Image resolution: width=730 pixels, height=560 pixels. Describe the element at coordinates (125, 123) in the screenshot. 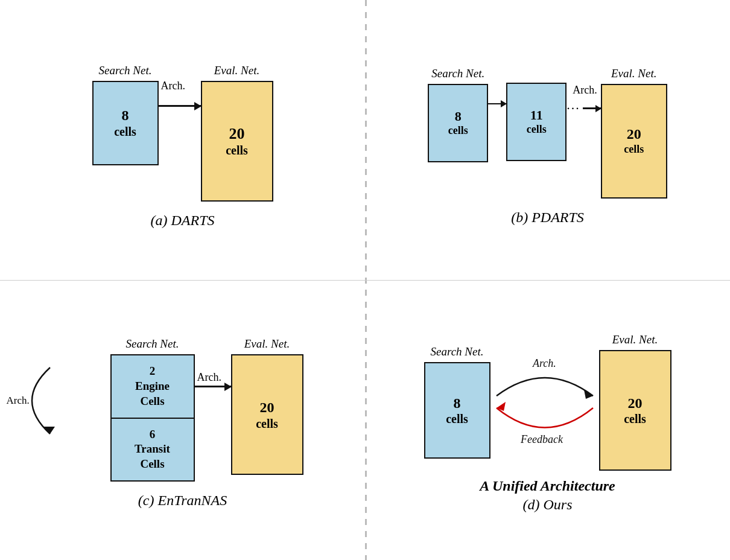

I see `search-box-a: 8cells` at that location.